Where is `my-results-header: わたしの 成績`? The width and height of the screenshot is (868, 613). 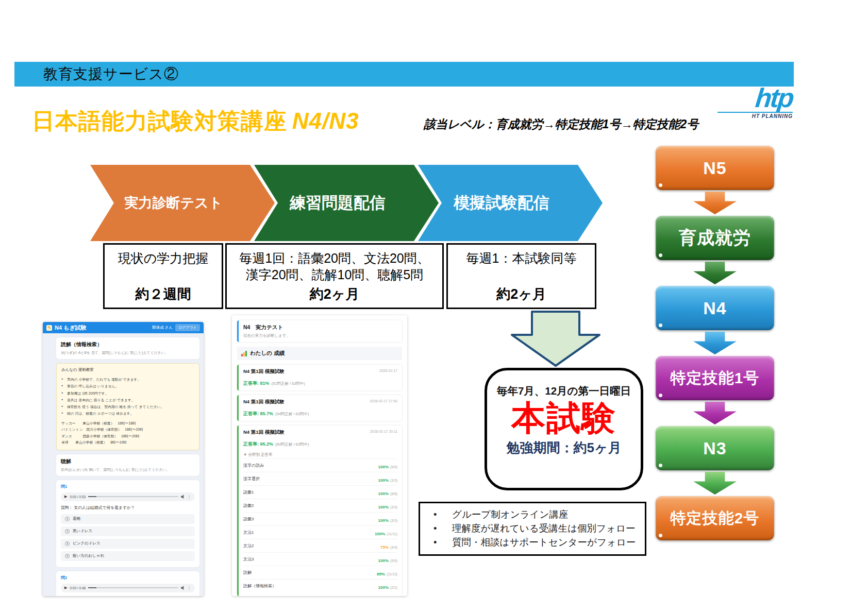 my-results-header: わたしの 成績 is located at coordinates (320, 353).